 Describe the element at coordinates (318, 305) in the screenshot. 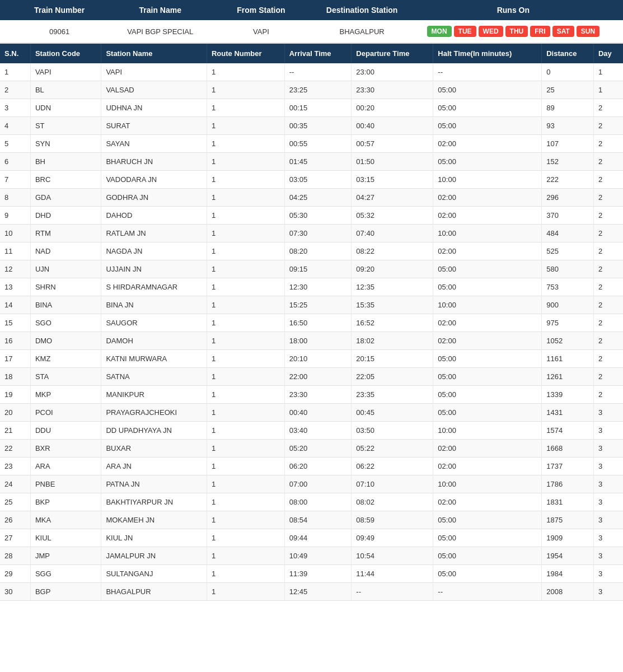

I see `table-cell: 15:25` at that location.